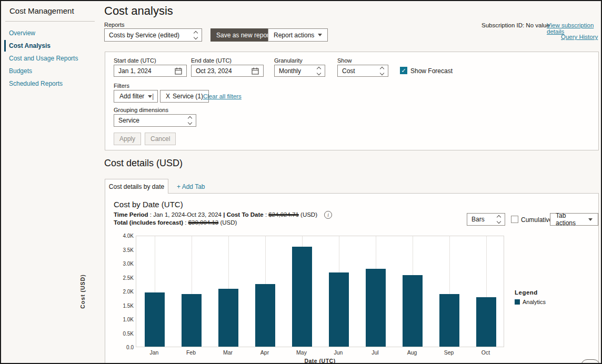 Image resolution: width=602 pixels, height=364 pixels. I want to click on total-forecast-label: Total (includes forecast), so click(148, 223).